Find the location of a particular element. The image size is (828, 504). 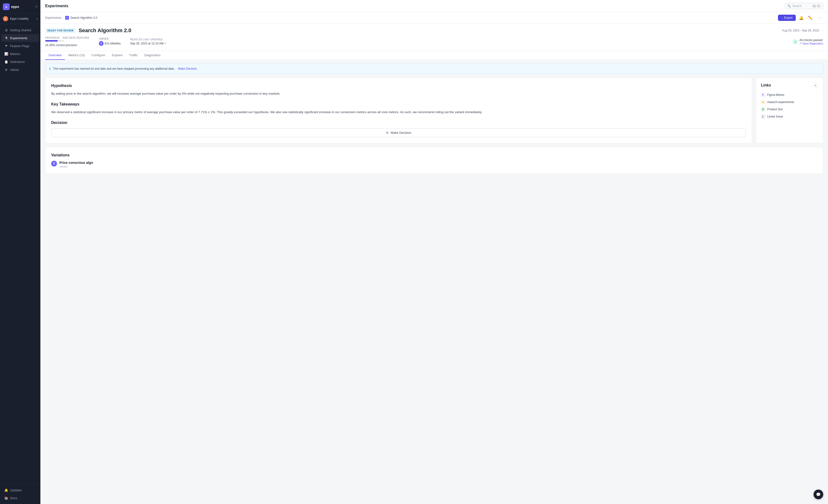

search-icon: 🔍 is located at coordinates (789, 6).